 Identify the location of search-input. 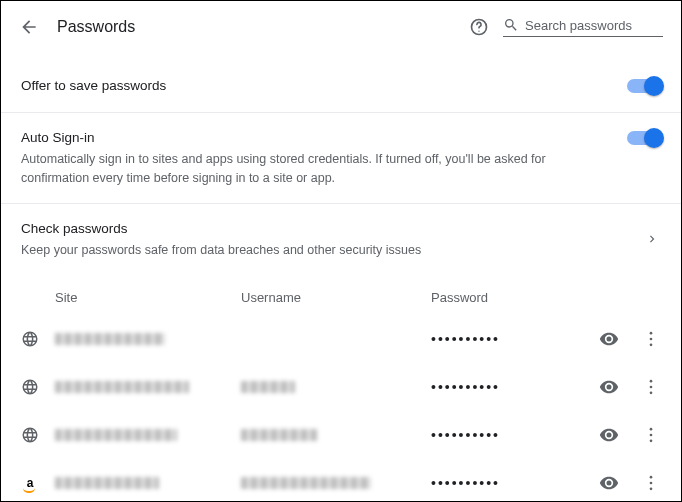
(594, 26).